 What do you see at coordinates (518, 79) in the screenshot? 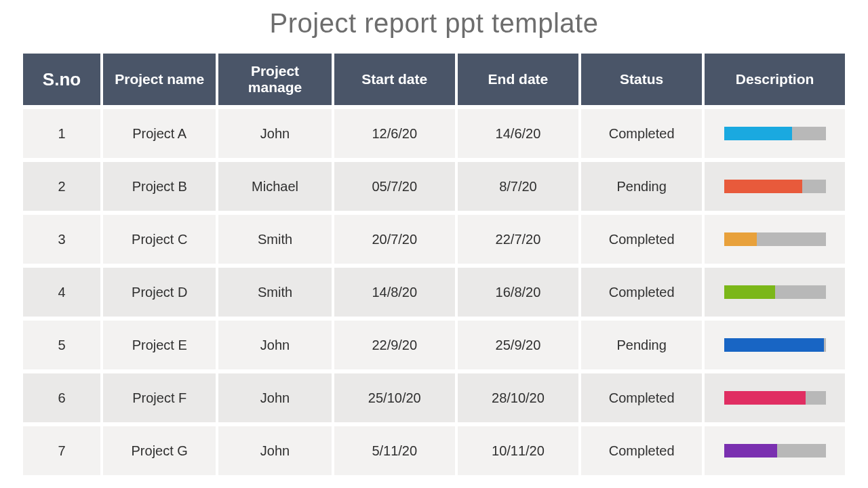
I see `col-end: End date` at bounding box center [518, 79].